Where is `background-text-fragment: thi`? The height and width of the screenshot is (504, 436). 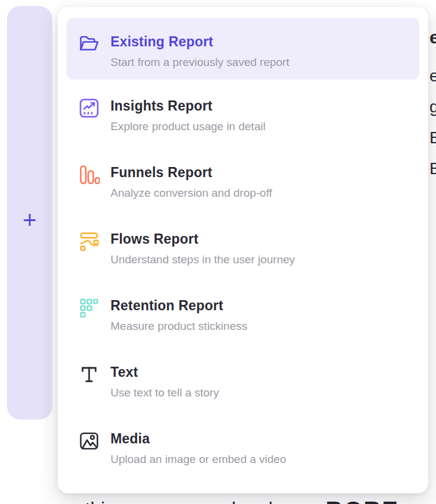 background-text-fragment: thi is located at coordinates (95, 501).